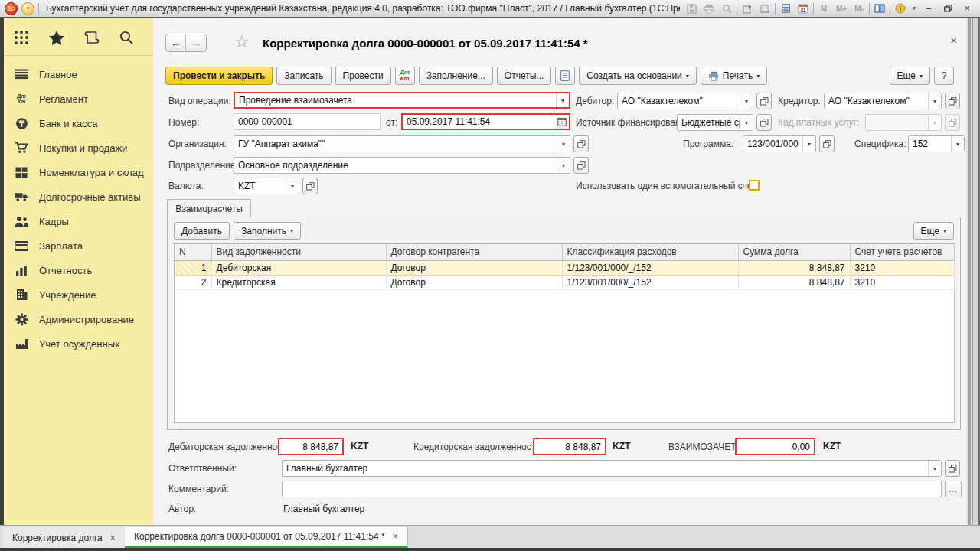 Image resolution: width=980 pixels, height=551 pixels. Describe the element at coordinates (456, 76) in the screenshot. I see `fill-button: Заполнение...` at that location.